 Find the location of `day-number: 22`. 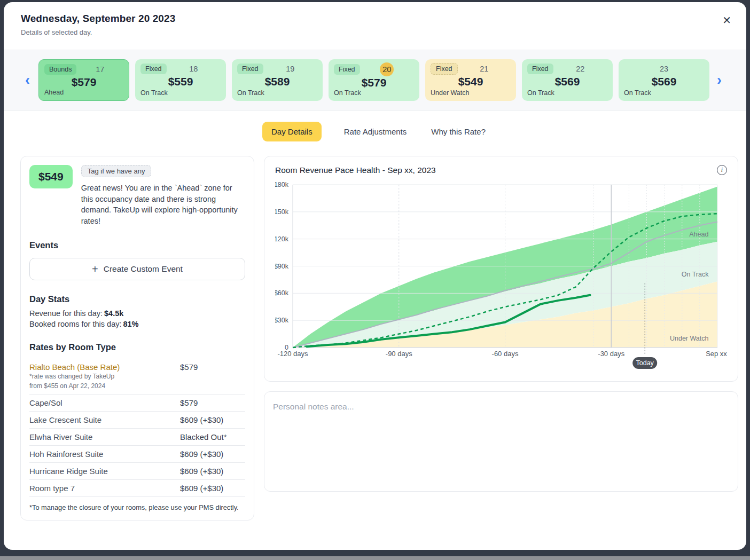

day-number: 22 is located at coordinates (580, 69).